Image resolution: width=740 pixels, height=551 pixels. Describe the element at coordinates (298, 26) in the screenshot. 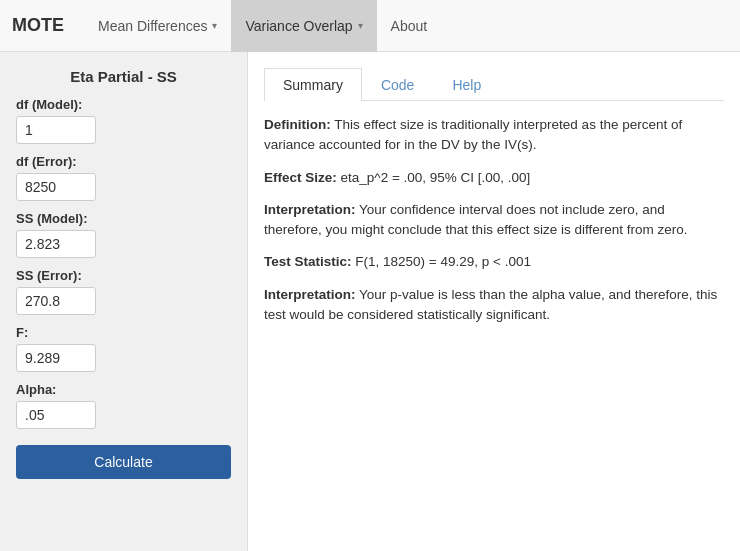

I see `nav-label-variance-overlap: Variance Overlap` at that location.